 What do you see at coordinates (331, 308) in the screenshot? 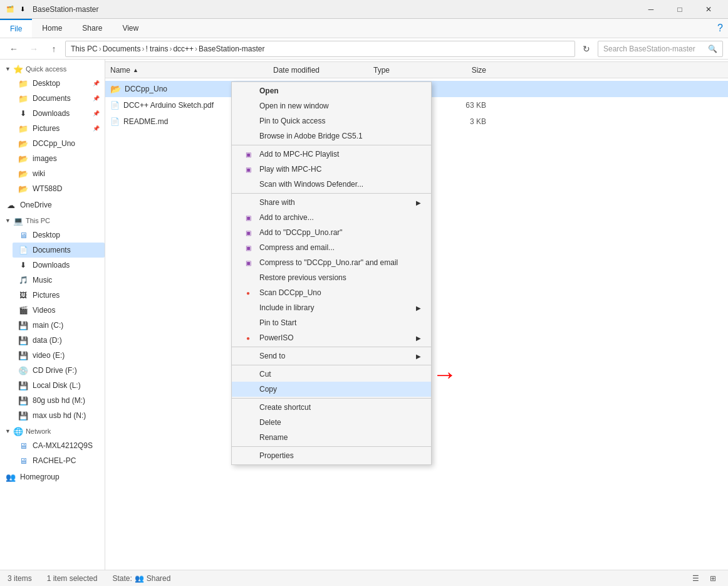
I see `ctx-include-library: Include in library ▶` at bounding box center [331, 308].